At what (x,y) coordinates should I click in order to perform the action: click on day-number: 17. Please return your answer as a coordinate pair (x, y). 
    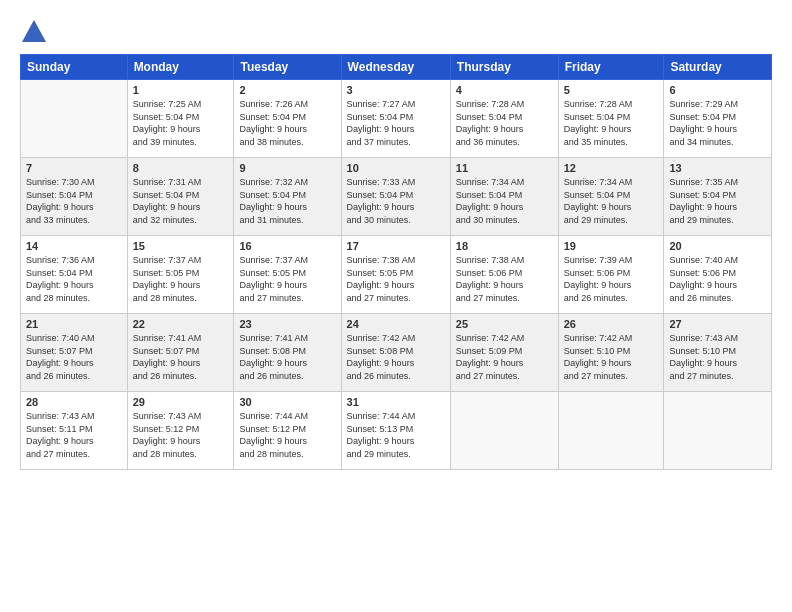
    Looking at the image, I should click on (396, 246).